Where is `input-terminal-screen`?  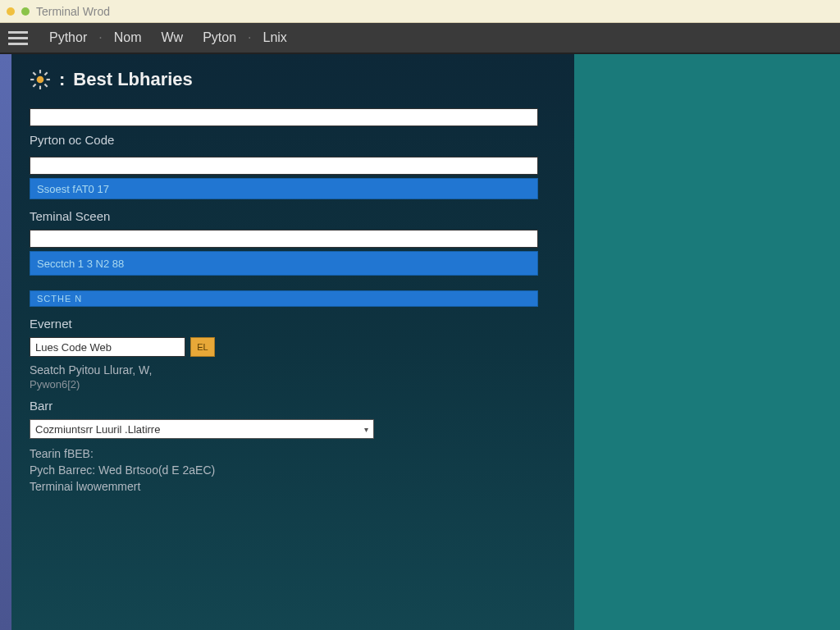
input-terminal-screen is located at coordinates (284, 239).